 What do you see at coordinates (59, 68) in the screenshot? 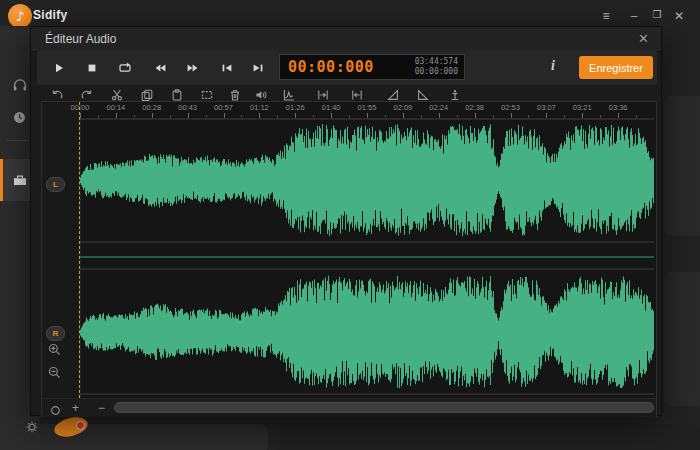
I see `play-icon` at bounding box center [59, 68].